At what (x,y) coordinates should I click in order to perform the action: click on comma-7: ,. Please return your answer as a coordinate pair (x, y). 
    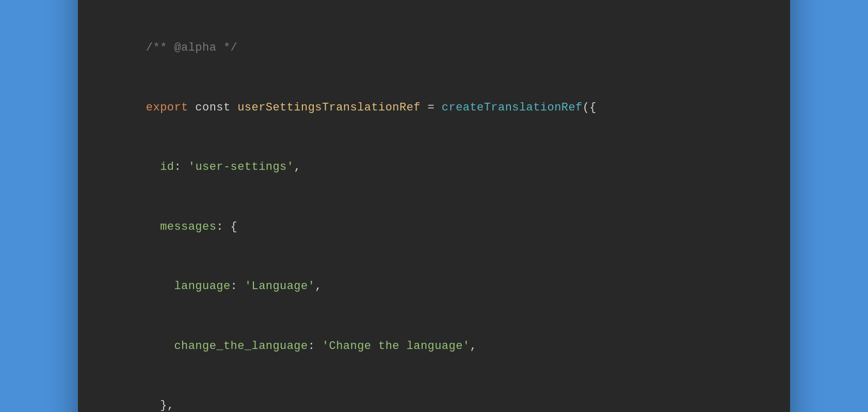
    Looking at the image, I should click on (473, 346).